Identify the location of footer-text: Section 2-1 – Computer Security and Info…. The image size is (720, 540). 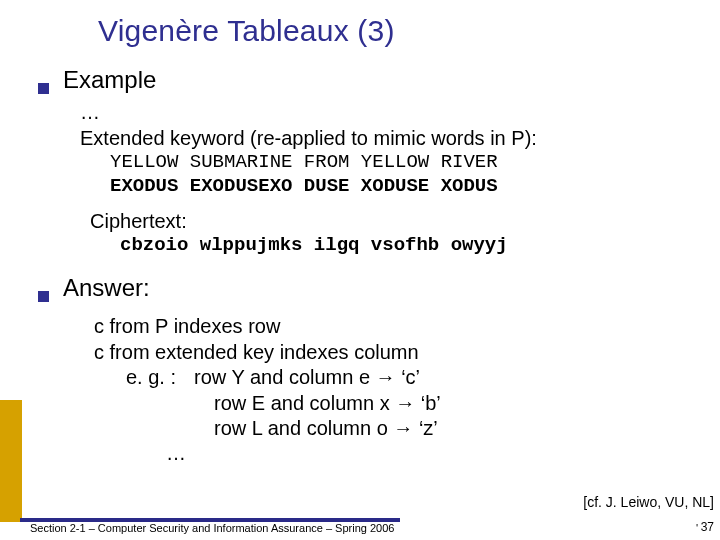
(212, 528).